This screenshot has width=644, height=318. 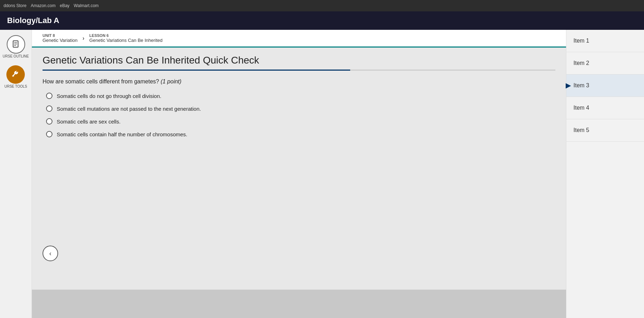 I want to click on browser-tab-4: Walmart.com, so click(x=86, y=6).